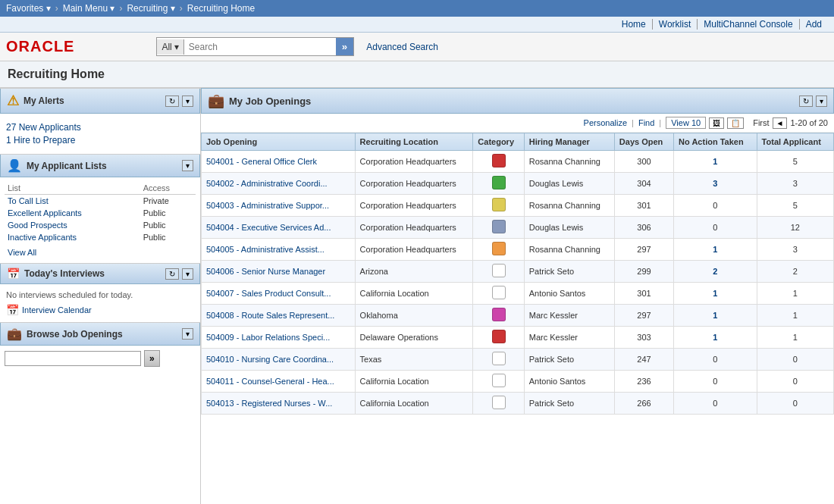 This screenshot has width=834, height=504. I want to click on job-opening-link: 504011 - Counsel-General - Hea..., so click(270, 381).